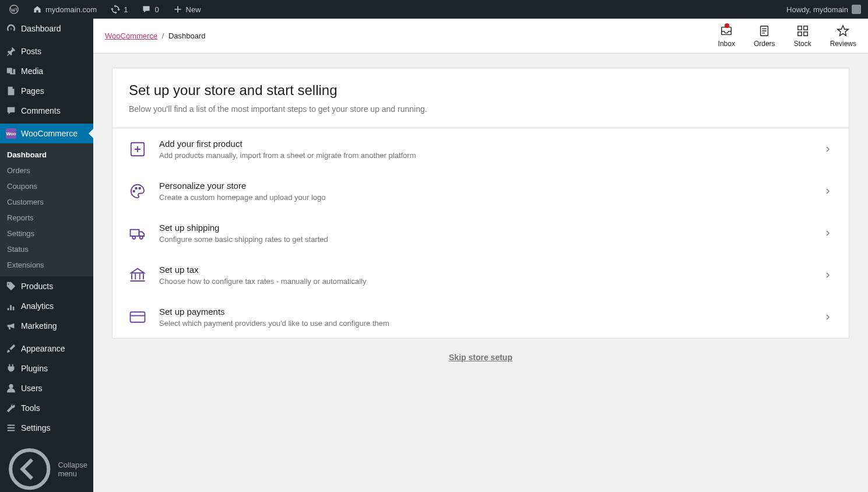  What do you see at coordinates (47, 326) in the screenshot?
I see `sidebar-item-marketing: Marketing` at bounding box center [47, 326].